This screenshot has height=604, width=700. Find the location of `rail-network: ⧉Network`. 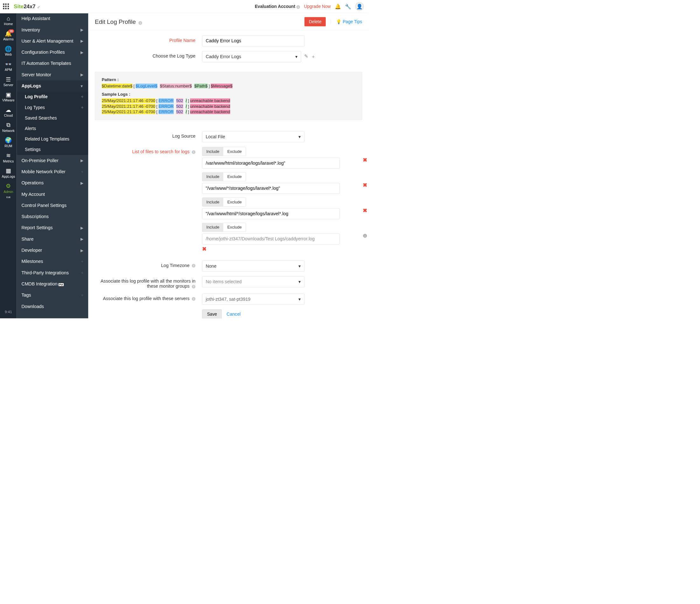

rail-network: ⧉Network is located at coordinates (8, 128).